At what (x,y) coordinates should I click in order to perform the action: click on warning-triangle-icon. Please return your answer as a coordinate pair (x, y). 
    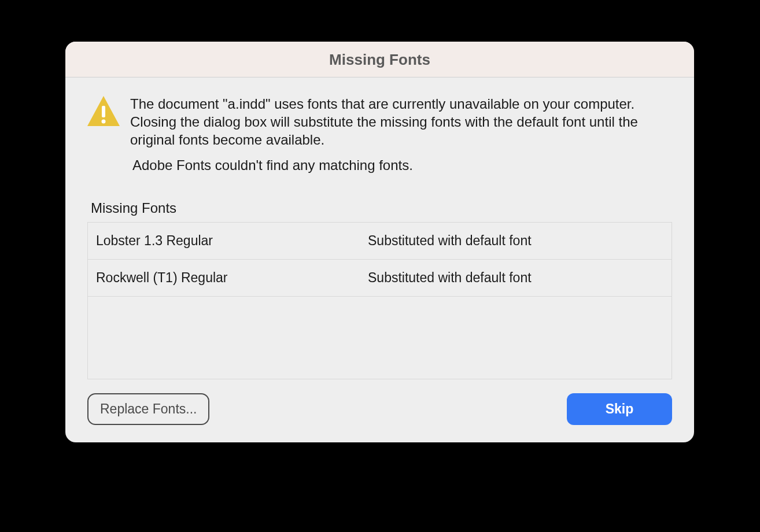
    Looking at the image, I should click on (104, 112).